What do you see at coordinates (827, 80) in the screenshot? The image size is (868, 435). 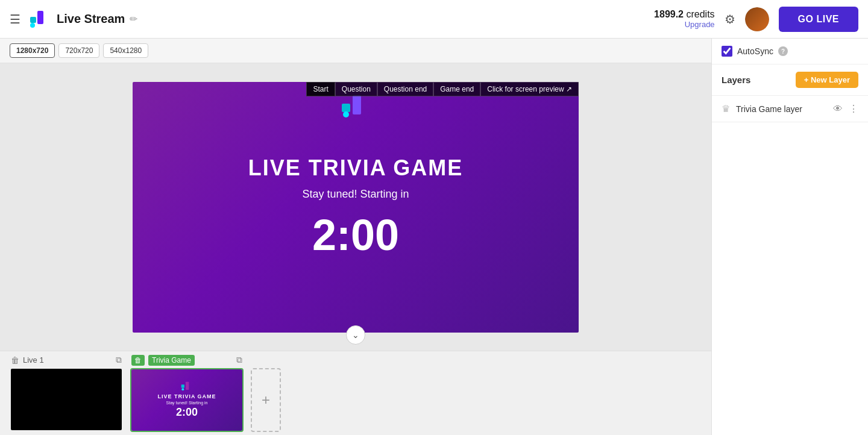 I see `new-layer-button: + New Layer` at bounding box center [827, 80].